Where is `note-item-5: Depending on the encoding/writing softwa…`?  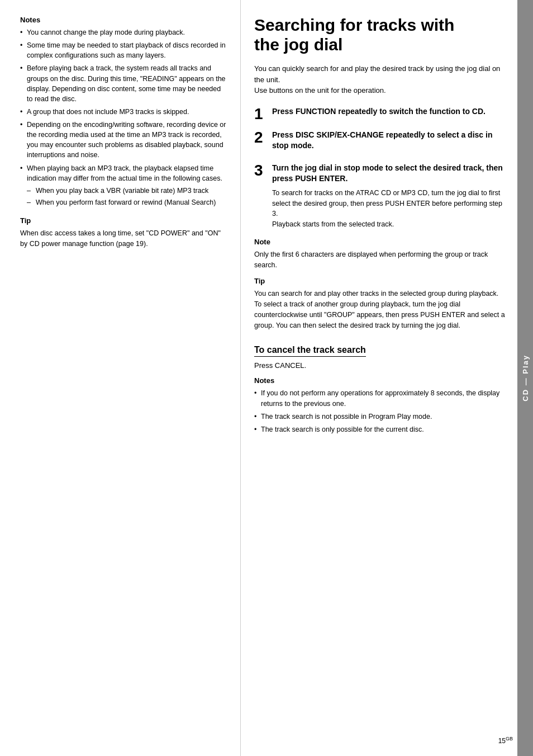
note-item-5: Depending on the encoding/writing softwa… is located at coordinates (123, 140).